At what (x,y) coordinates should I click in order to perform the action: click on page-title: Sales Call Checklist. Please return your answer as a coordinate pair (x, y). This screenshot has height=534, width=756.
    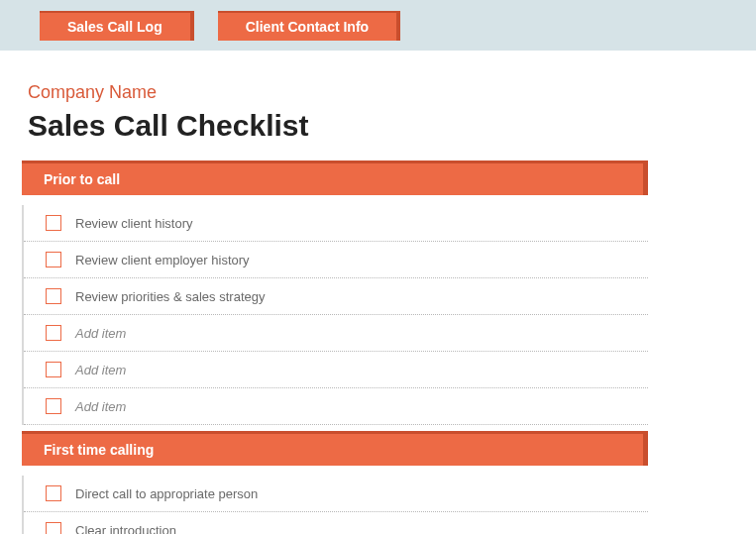
    Looking at the image, I should click on (392, 126).